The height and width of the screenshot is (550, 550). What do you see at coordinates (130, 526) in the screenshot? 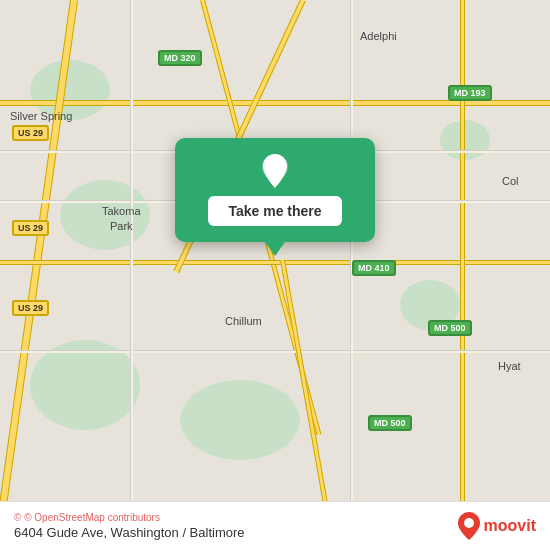
I see `bottom-left-info: © © OpenStreetMap contributors 6404 Gude…` at bounding box center [130, 526].